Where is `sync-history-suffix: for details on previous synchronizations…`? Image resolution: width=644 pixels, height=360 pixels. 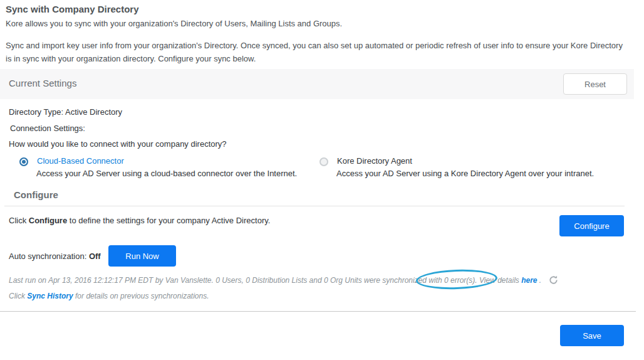
sync-history-suffix: for details on previous synchronizations… is located at coordinates (142, 296).